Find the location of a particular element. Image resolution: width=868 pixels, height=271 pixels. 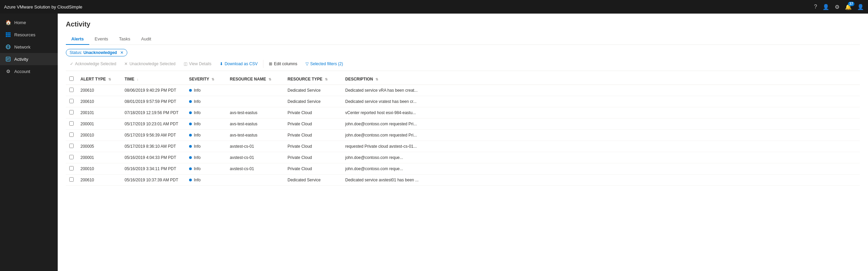

cell-alert-type: 200101 is located at coordinates (99, 113).